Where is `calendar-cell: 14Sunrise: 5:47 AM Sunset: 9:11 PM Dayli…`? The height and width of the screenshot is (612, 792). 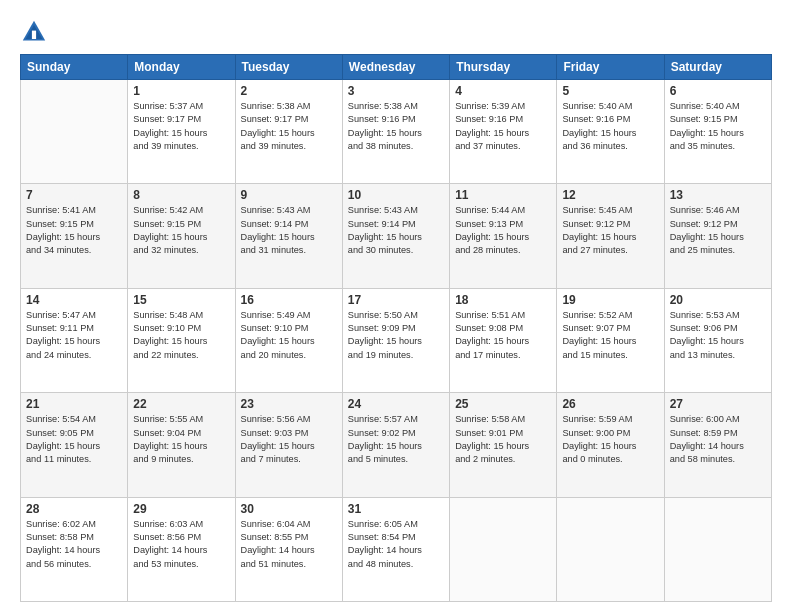
calendar-cell: 14Sunrise: 5:47 AM Sunset: 9:11 PM Dayli… is located at coordinates (74, 340).